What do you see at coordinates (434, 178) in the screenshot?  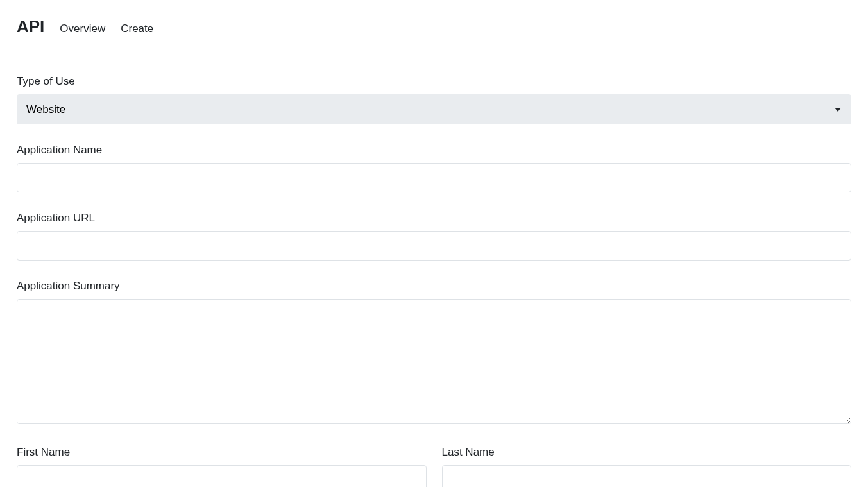 I see `application-name-input` at bounding box center [434, 178].